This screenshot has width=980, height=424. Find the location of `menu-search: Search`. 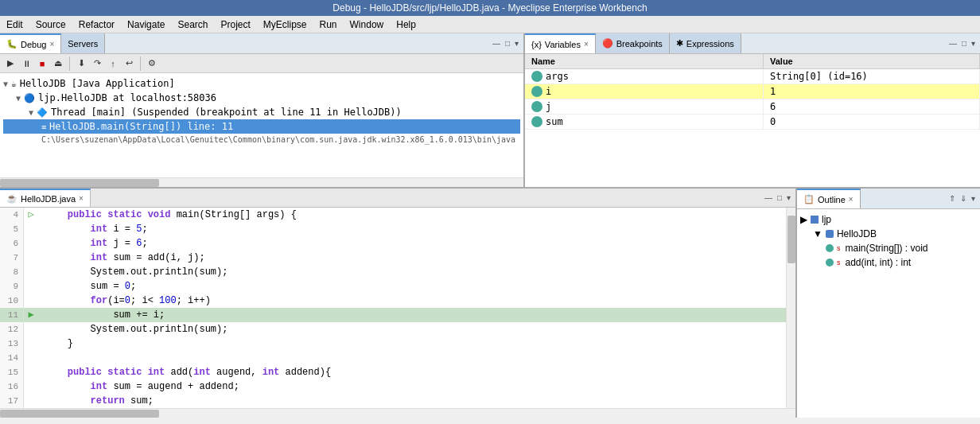

menu-search: Search is located at coordinates (192, 25).